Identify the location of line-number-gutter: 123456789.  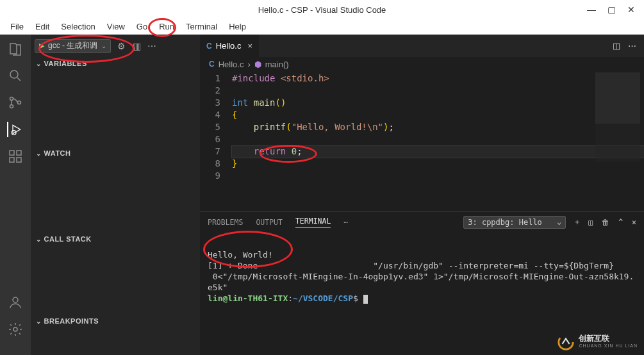
(216, 141).